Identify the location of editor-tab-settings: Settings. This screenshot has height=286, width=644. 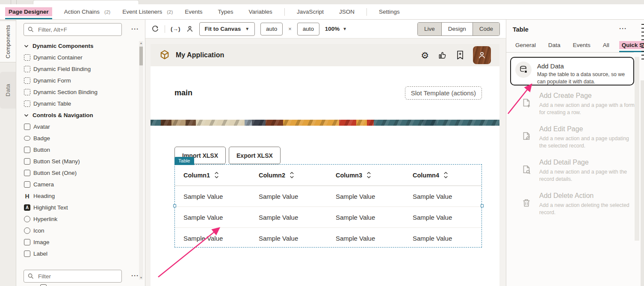
(389, 12).